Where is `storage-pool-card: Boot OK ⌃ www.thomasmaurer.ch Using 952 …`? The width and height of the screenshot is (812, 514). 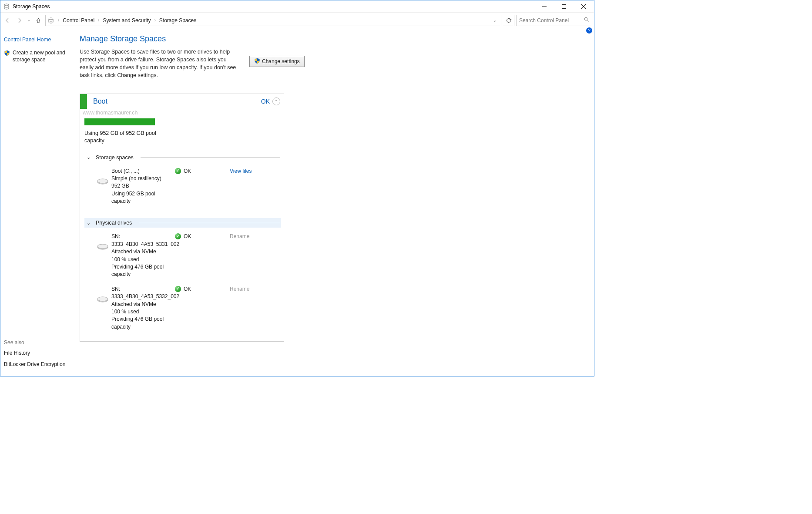 storage-pool-card: Boot OK ⌃ www.thomasmaurer.ch Using 952 … is located at coordinates (182, 218).